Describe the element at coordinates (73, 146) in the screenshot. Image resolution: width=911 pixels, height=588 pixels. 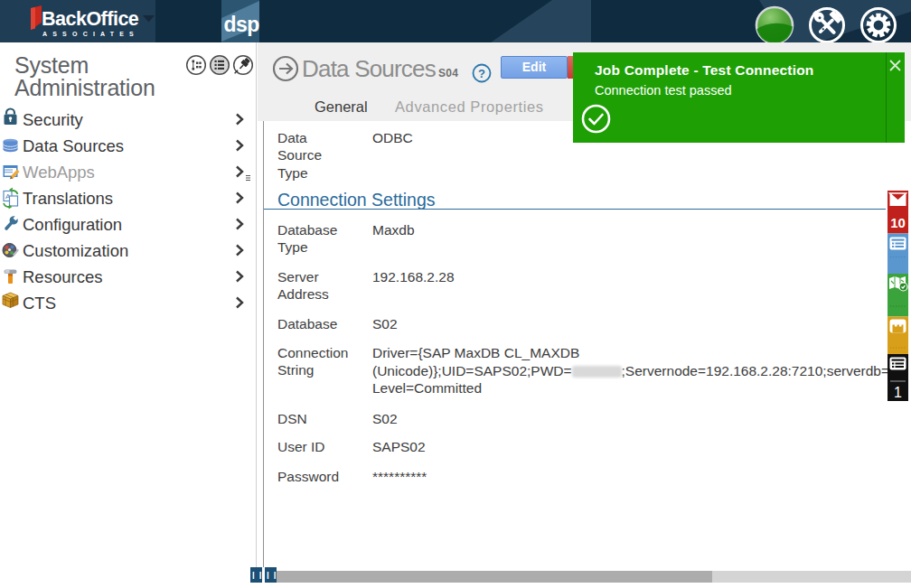
I see `svg-text: Data Sources` at that location.